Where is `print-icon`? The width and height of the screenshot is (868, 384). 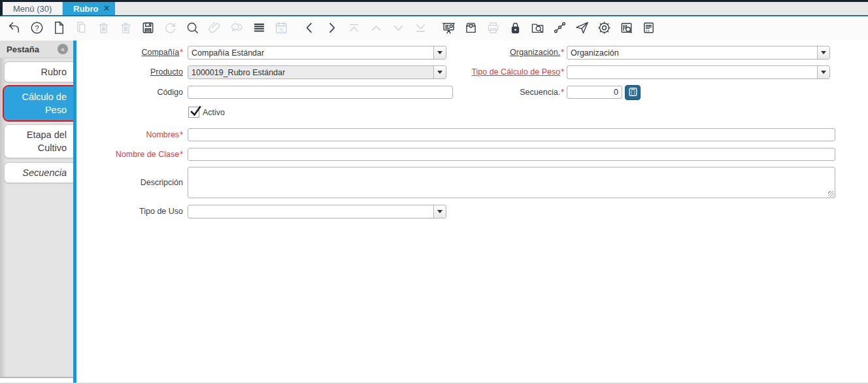 print-icon is located at coordinates (493, 29).